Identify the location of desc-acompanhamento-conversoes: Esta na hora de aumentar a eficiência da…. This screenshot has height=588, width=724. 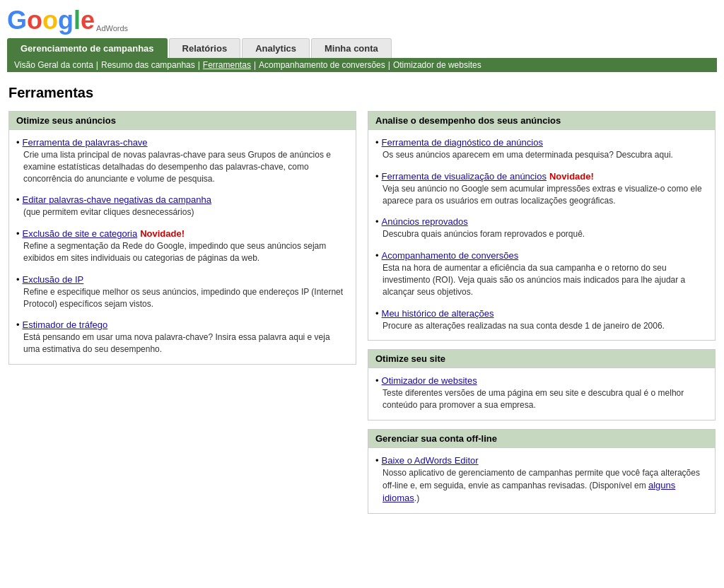
(545, 280).